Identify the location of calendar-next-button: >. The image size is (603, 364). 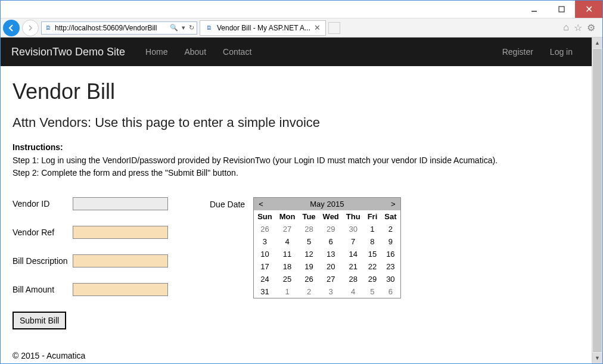
(393, 204).